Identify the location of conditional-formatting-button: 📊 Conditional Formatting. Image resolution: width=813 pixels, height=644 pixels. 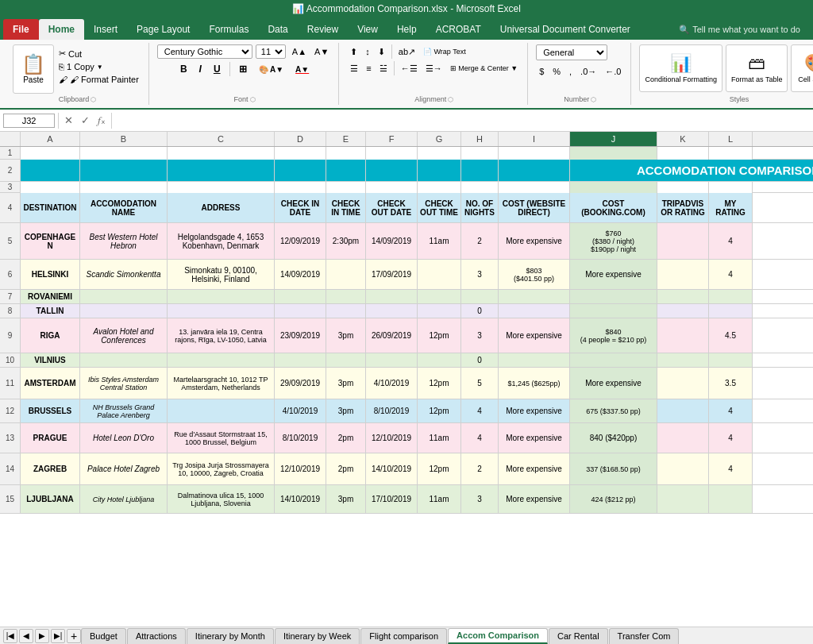
(681, 68).